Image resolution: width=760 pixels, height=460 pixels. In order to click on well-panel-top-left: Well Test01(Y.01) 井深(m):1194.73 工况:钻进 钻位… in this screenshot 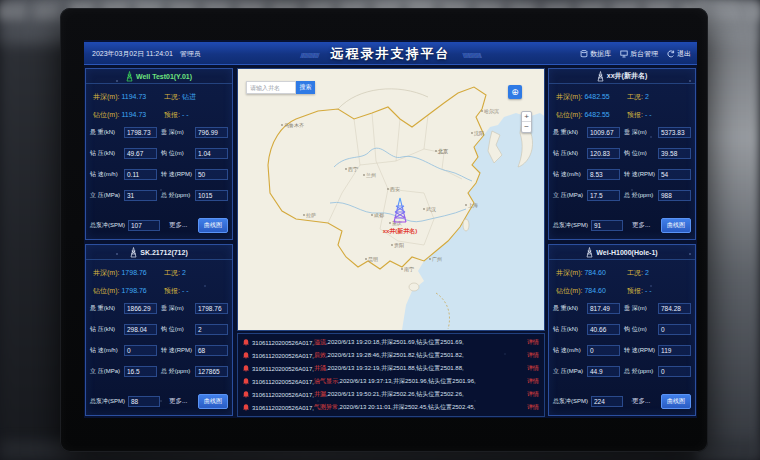, I will do `click(159, 154)`.